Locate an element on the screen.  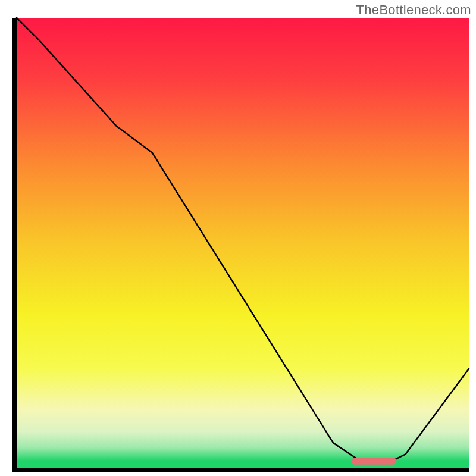
x-axis is located at coordinates (240, 470).